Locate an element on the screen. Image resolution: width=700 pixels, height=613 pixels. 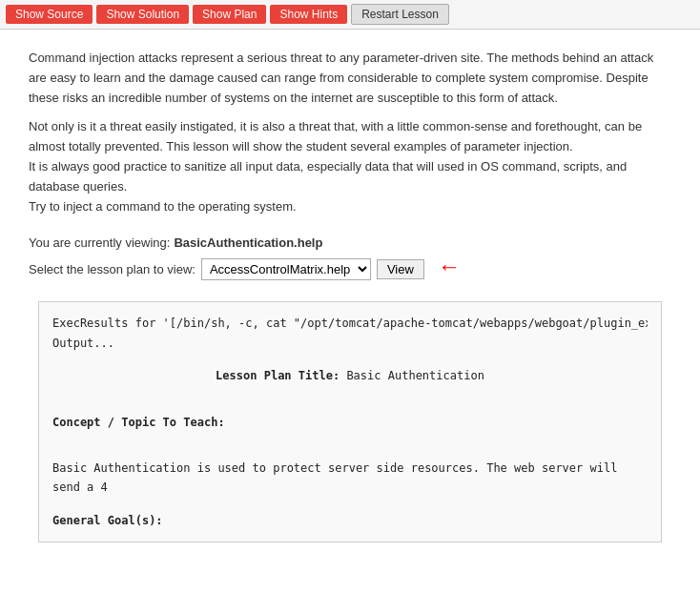
description-para2-line1: Not only is it a threat easily instigate… is located at coordinates (336, 136).